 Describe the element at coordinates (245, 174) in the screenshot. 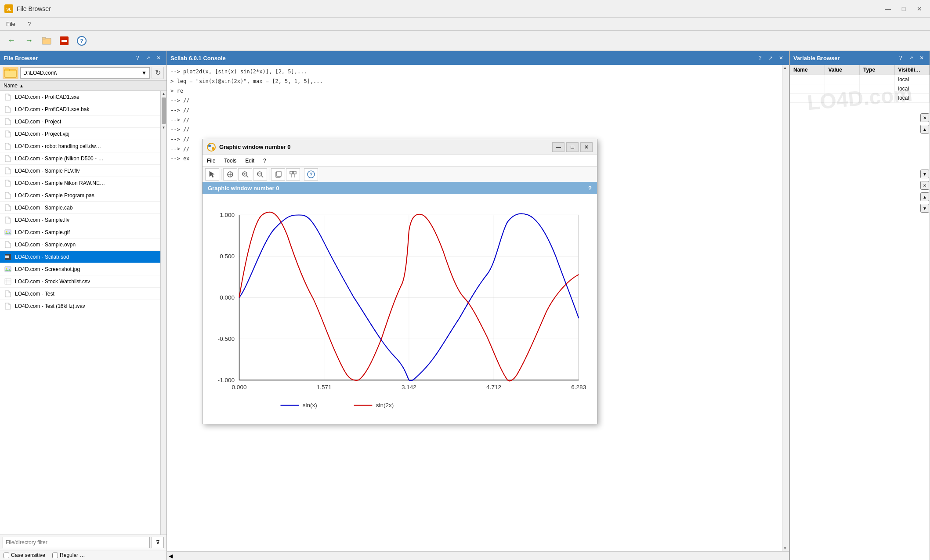

I see `gw-zoom-in-btn` at that location.